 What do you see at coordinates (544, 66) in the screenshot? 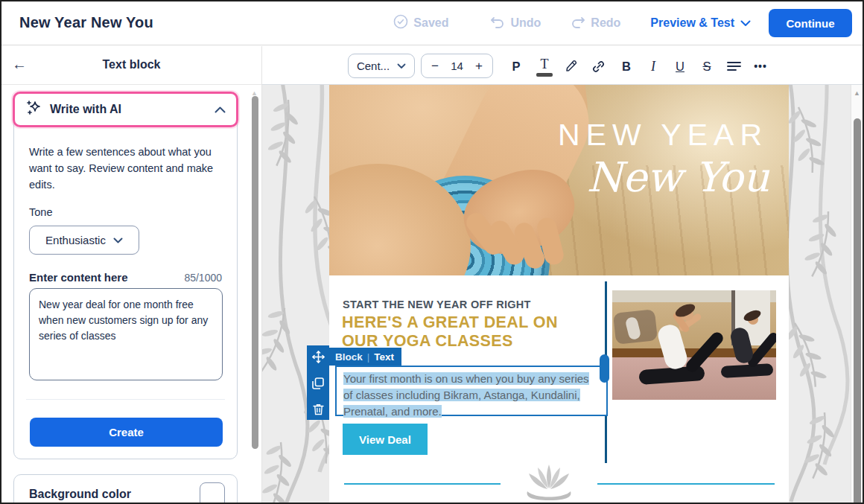
I see `text-color-button: T` at bounding box center [544, 66].